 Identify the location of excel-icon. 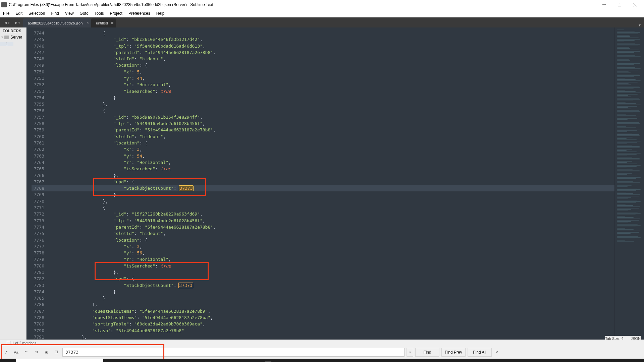
(222, 360).